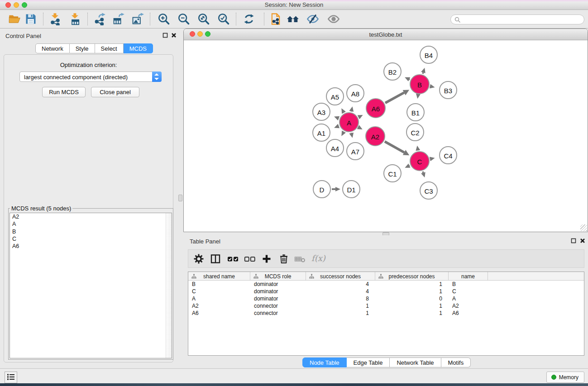  What do you see at coordinates (565, 377) in the screenshot?
I see `memory-button: Memory` at bounding box center [565, 377].